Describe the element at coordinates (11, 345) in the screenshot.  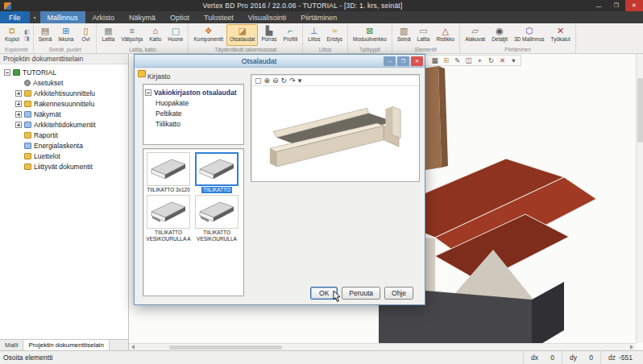
I see `tab-malli: Malli` at that location.